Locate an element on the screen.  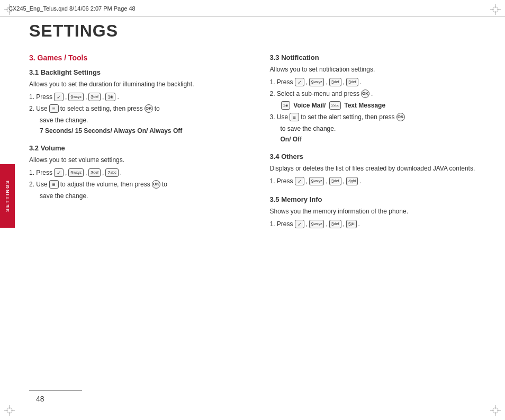
bottom-line is located at coordinates (56, 391).